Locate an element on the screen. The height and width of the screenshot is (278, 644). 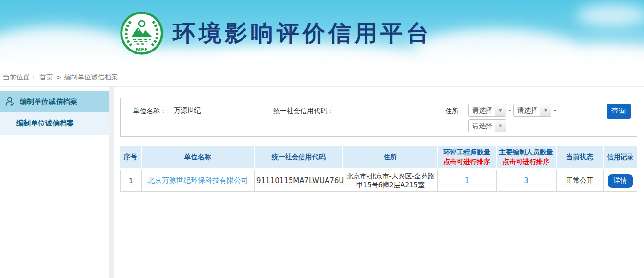
address-province-select: 请选择 ▼ is located at coordinates (487, 111).